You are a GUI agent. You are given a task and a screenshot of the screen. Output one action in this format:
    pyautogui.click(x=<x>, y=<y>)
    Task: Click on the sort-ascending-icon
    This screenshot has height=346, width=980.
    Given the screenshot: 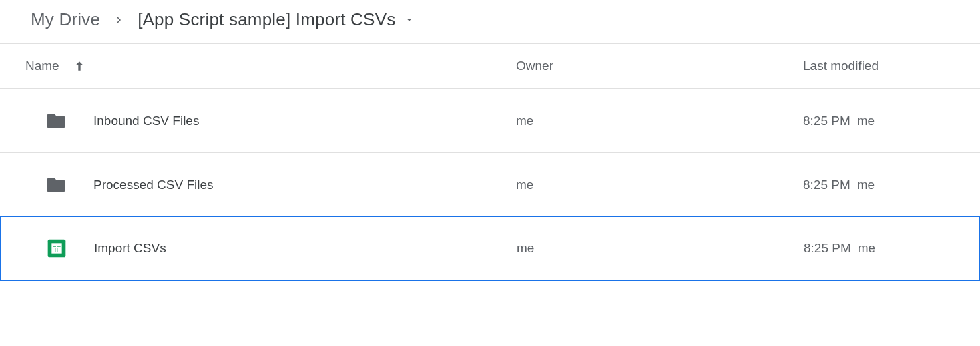 What is the action you would take?
    pyautogui.click(x=79, y=66)
    